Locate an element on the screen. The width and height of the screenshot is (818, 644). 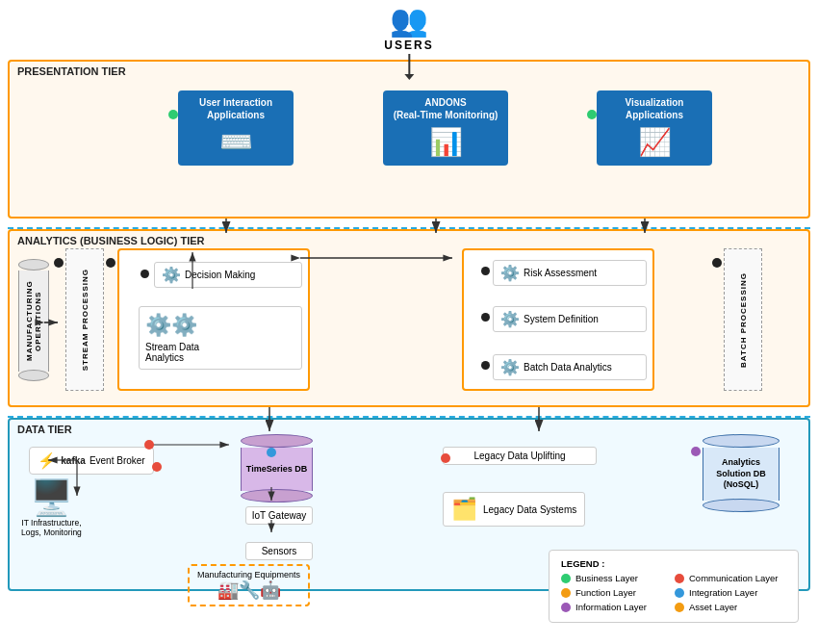
legacy-systems-icon: 🗂️ is located at coordinates (464, 509).